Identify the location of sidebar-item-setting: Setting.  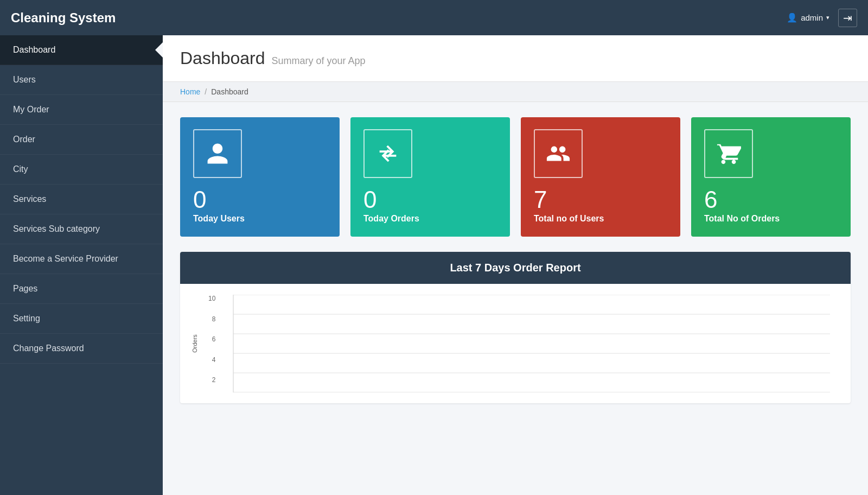
(81, 319).